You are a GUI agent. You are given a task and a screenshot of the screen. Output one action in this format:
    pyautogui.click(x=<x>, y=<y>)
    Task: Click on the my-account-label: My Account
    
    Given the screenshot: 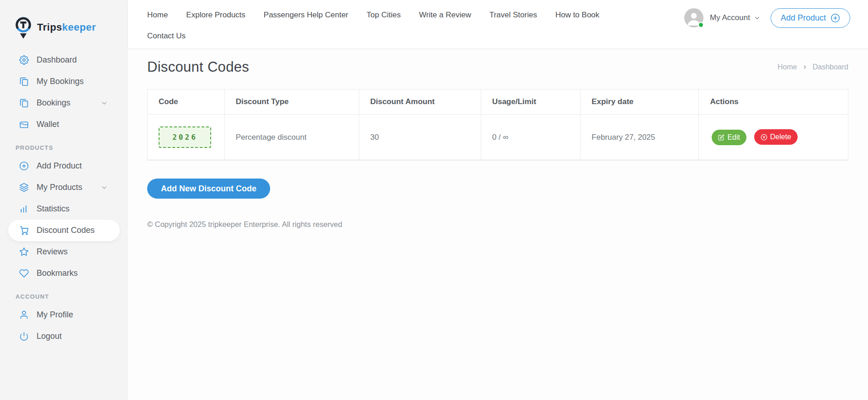 What is the action you would take?
    pyautogui.click(x=730, y=18)
    